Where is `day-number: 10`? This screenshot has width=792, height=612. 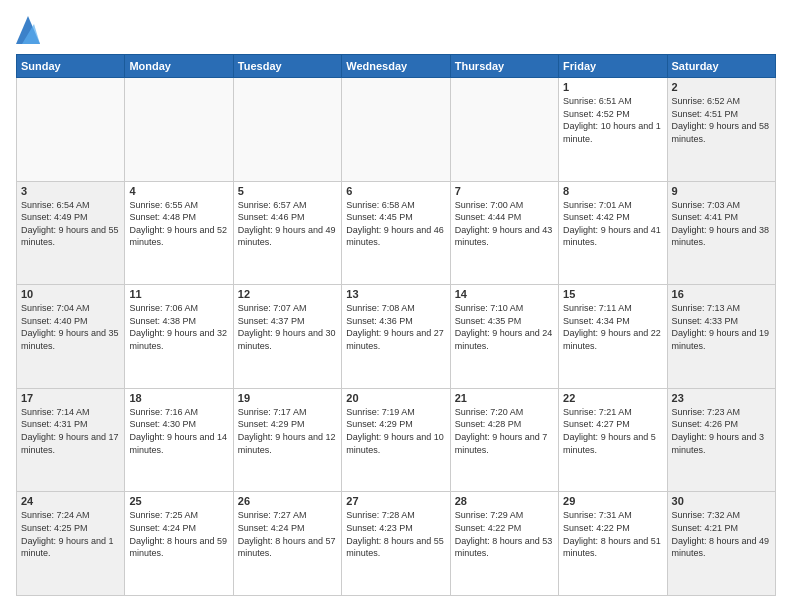 day-number: 10 is located at coordinates (70, 294).